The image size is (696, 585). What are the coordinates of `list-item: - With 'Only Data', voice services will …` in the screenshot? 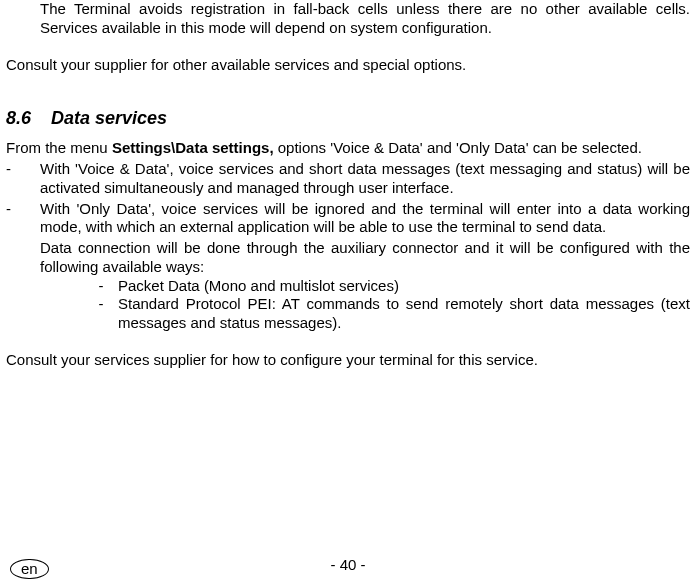 It's located at (348, 219).